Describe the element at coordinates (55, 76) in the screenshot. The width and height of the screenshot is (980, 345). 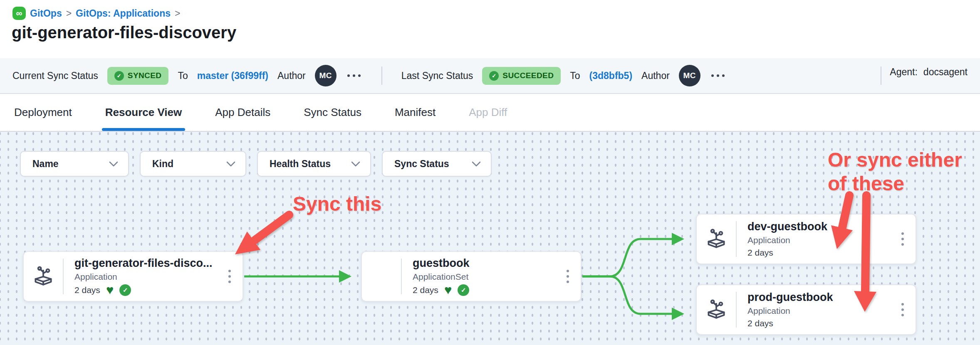
I see `current-sync-status-label: Current Sync Status` at that location.